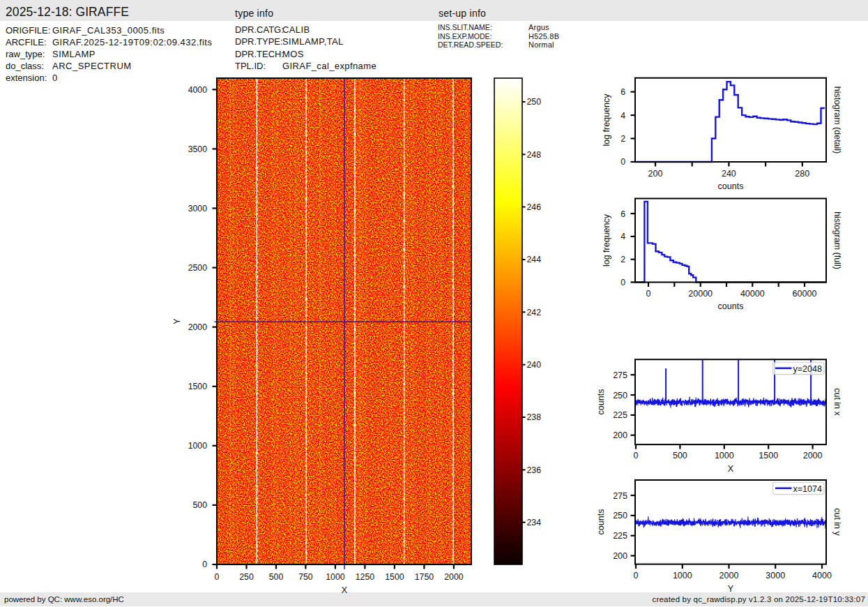  Describe the element at coordinates (753, 294) in the screenshot. I see `svg-text: 40000` at that location.